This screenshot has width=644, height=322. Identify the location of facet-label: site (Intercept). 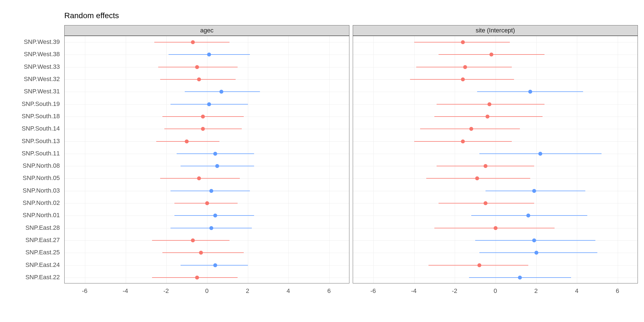
(495, 30).